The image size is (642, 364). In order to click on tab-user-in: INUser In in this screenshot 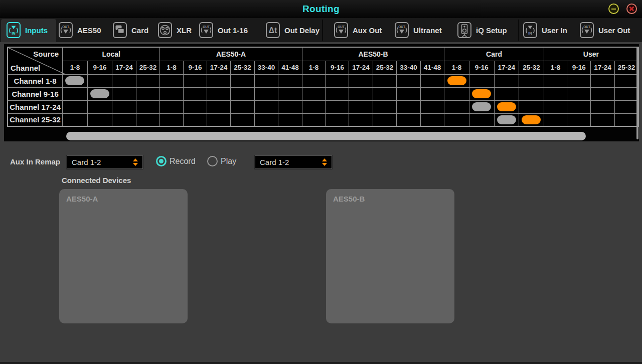, I will do `click(545, 30)`.